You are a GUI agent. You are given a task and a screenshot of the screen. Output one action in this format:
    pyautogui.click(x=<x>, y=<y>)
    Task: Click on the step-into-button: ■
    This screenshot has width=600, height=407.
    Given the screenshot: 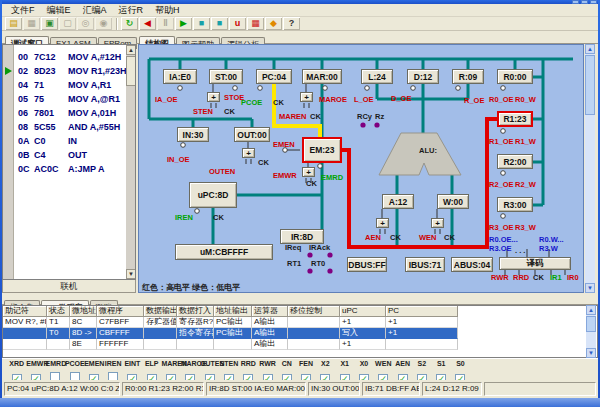 What is the action you would take?
    pyautogui.click(x=202, y=24)
    